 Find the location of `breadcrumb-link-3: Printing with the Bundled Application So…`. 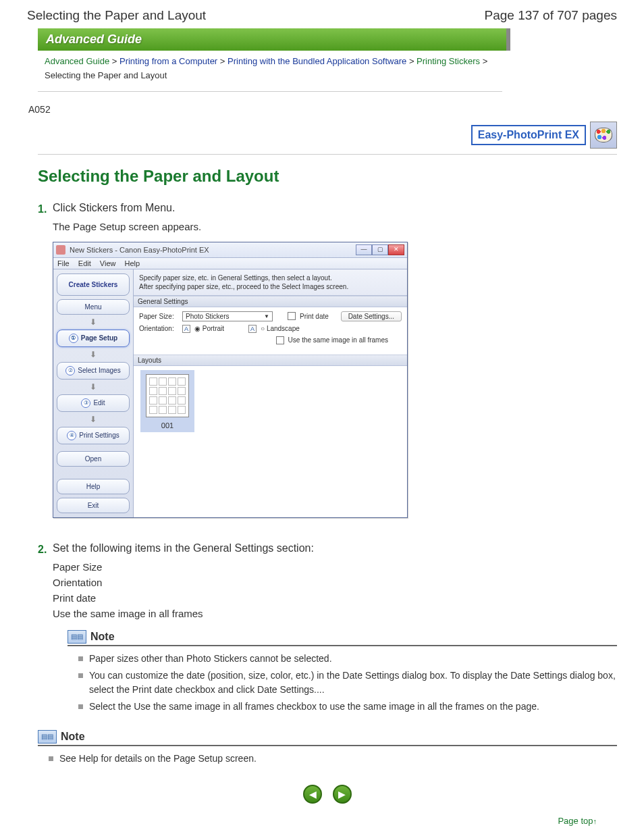

breadcrumb-link-3: Printing with the Bundled Application So… is located at coordinates (317, 61).